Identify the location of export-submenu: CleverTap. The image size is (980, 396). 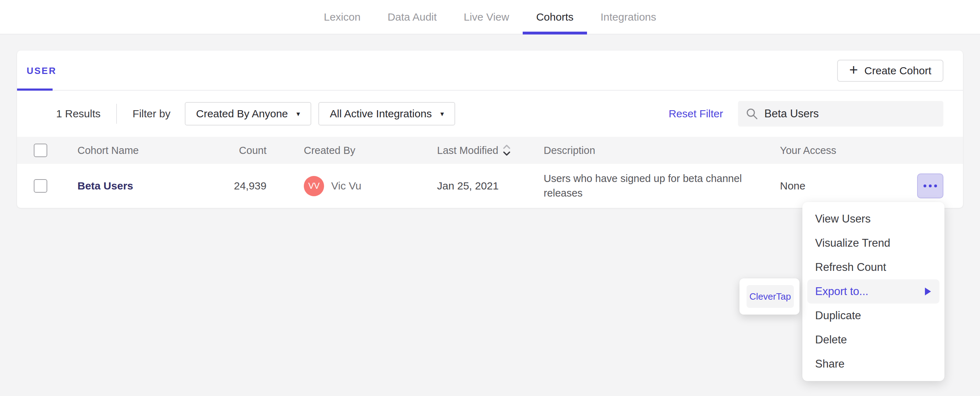
(770, 296).